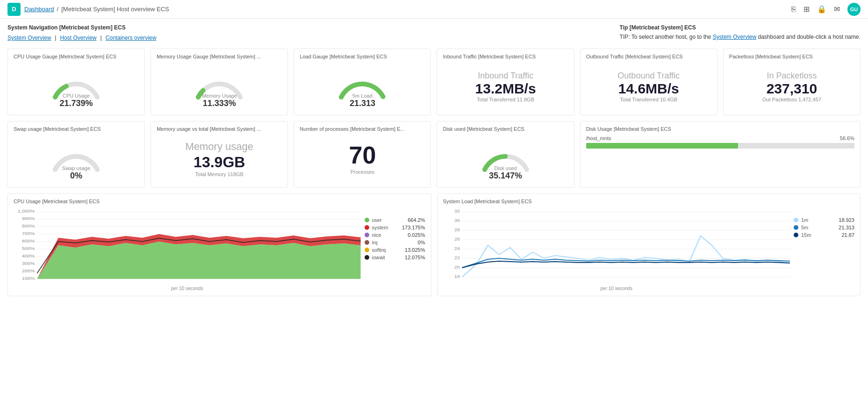 The height and width of the screenshot is (398, 868). Describe the element at coordinates (220, 96) in the screenshot. I see `memory-gauge-label: Memory Usage` at that location.